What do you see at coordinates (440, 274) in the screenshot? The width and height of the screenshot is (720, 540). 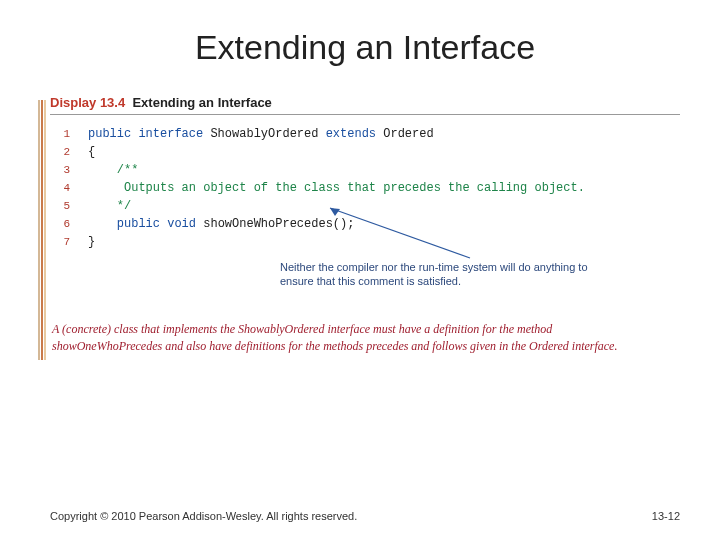 I see `annotation-text: Neither the compiler nor the run-time sy…` at bounding box center [440, 274].